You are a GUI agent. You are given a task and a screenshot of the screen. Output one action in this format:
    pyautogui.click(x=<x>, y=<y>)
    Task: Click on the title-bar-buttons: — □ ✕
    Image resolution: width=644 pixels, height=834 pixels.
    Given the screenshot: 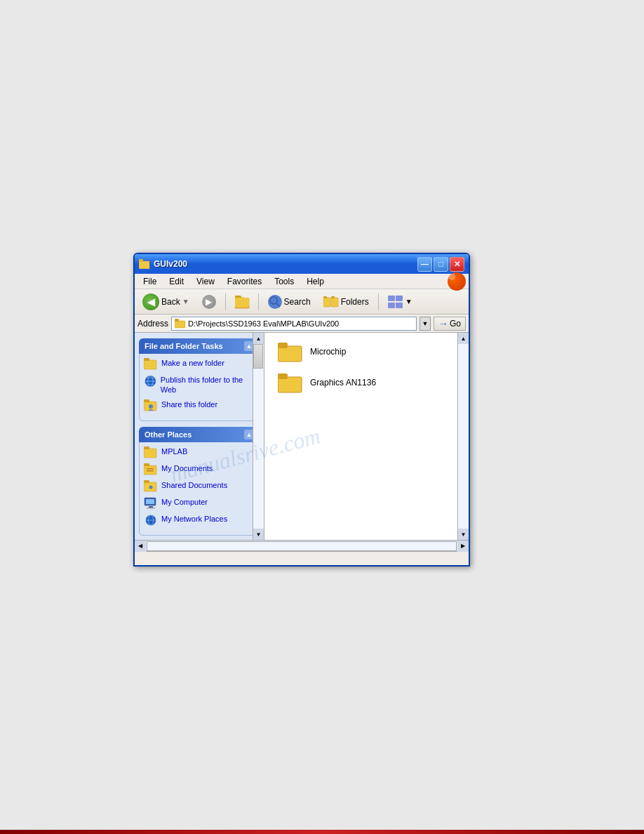 What is the action you would take?
    pyautogui.click(x=441, y=264)
    